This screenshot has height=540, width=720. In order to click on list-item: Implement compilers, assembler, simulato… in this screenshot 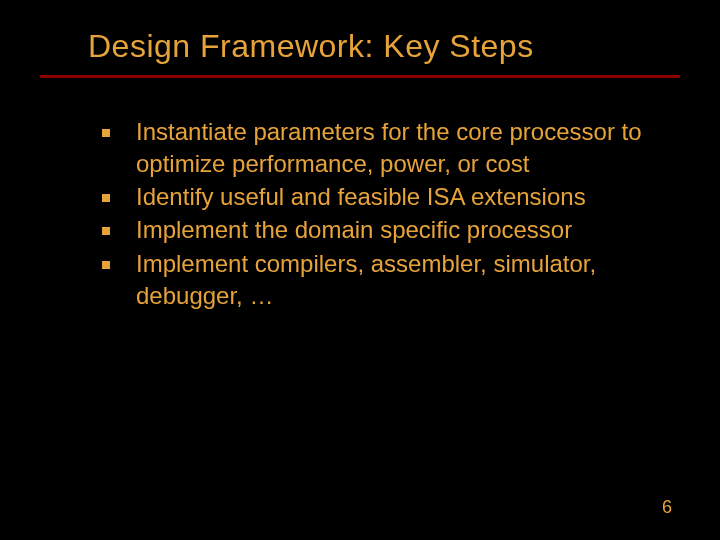, I will do `click(385, 280)`.